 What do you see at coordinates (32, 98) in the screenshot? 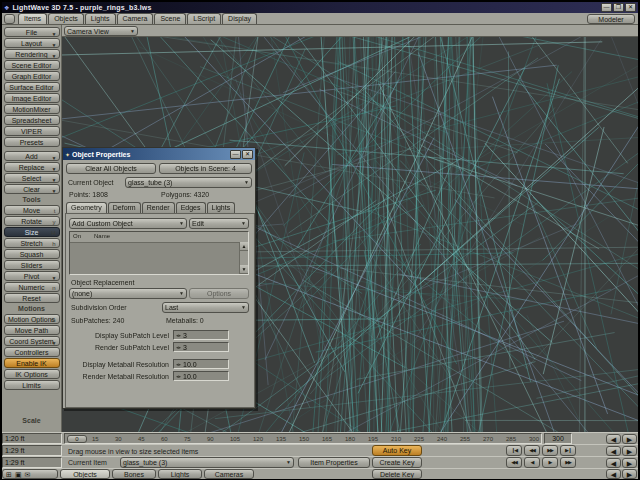
I see `sidebar-item-image-editor: Image Editor` at bounding box center [32, 98].